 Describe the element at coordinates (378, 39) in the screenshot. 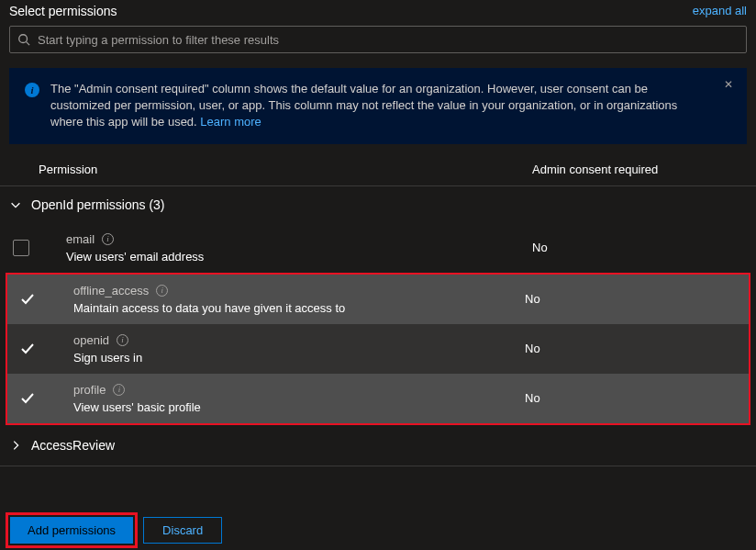

I see `search-box` at that location.